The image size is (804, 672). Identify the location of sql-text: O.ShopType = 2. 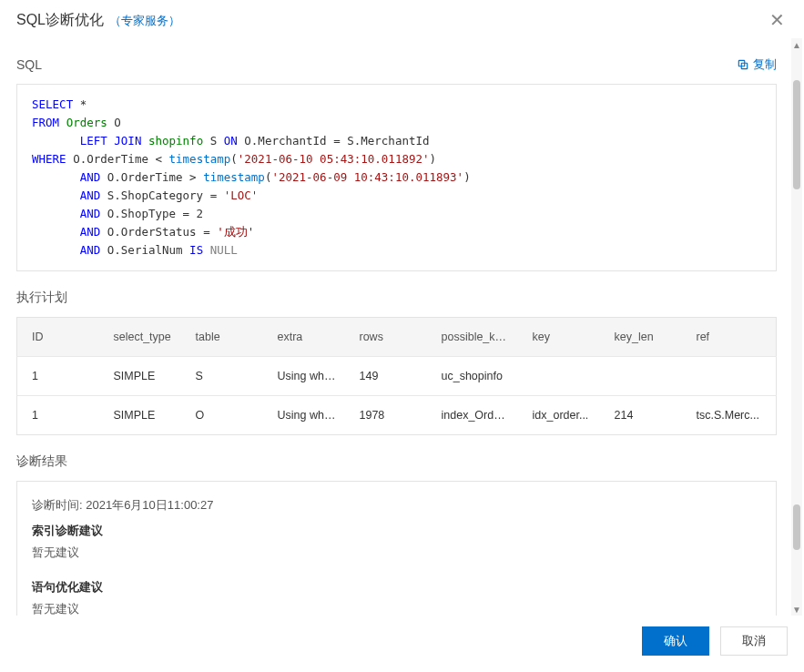
(151, 213).